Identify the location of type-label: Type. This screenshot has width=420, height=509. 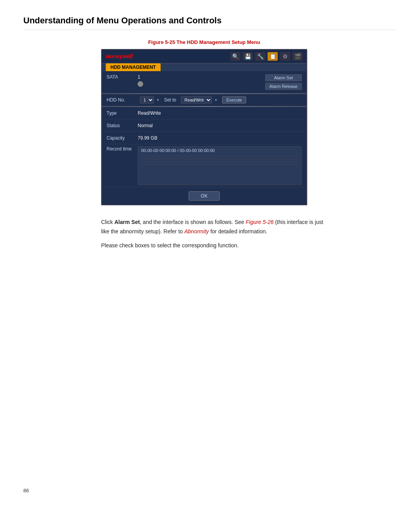
(122, 113).